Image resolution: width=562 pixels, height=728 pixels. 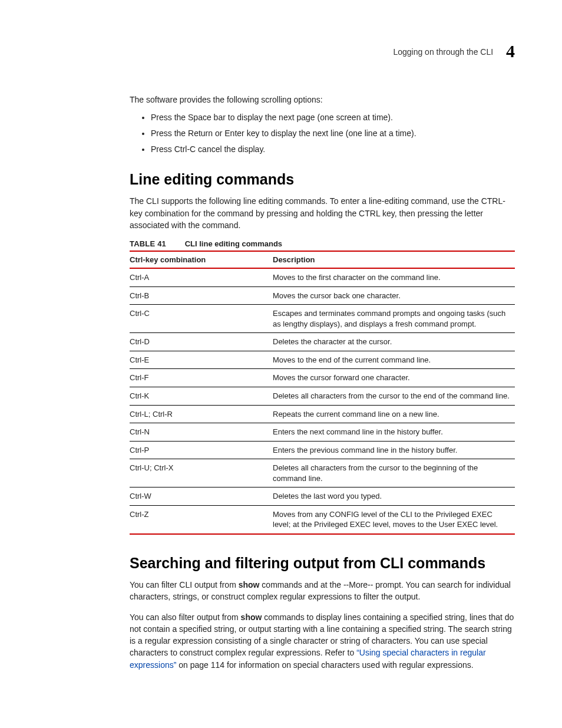 I want to click on cell-key: Ctrl-W, so click(x=201, y=496).